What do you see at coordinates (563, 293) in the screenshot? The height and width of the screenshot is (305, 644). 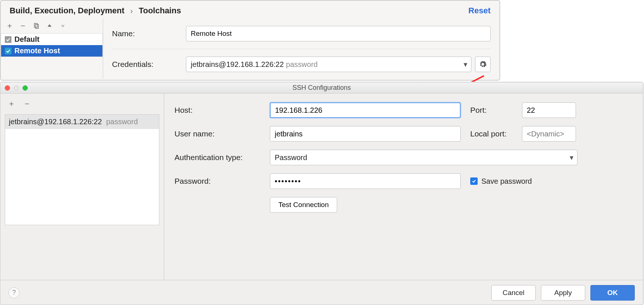 I see `apply-button: Apply` at bounding box center [563, 293].